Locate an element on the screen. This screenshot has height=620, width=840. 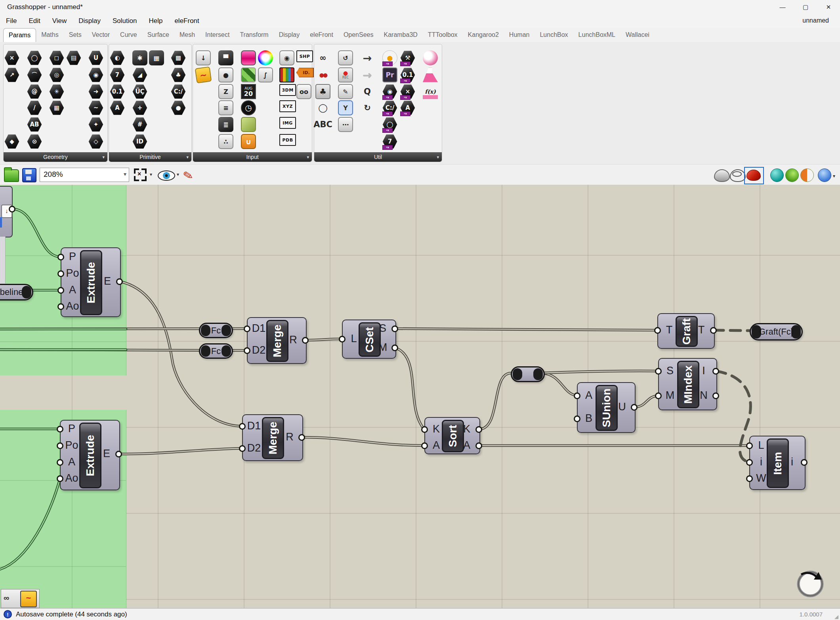
calendar-icon: AUG20 is located at coordinates (248, 92).